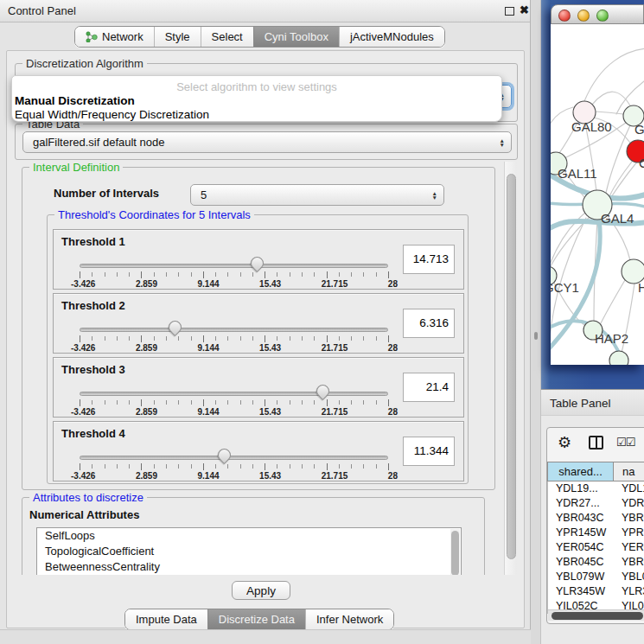 The image size is (644, 644). What do you see at coordinates (349, 619) in the screenshot?
I see `tab-infer-network: Infer Network` at bounding box center [349, 619].